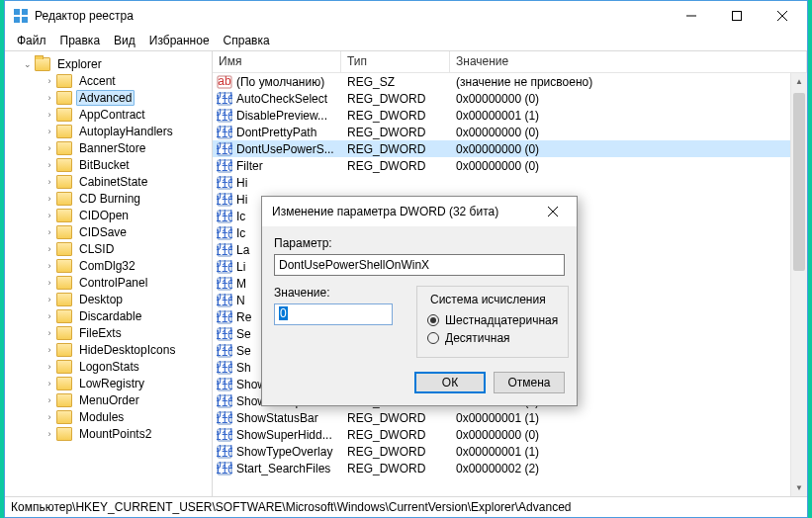  Describe the element at coordinates (510, 417) in the screenshot. I see `list-row: 011110ShowStatusBarREG_DWORD0x00000001 (…` at that location.